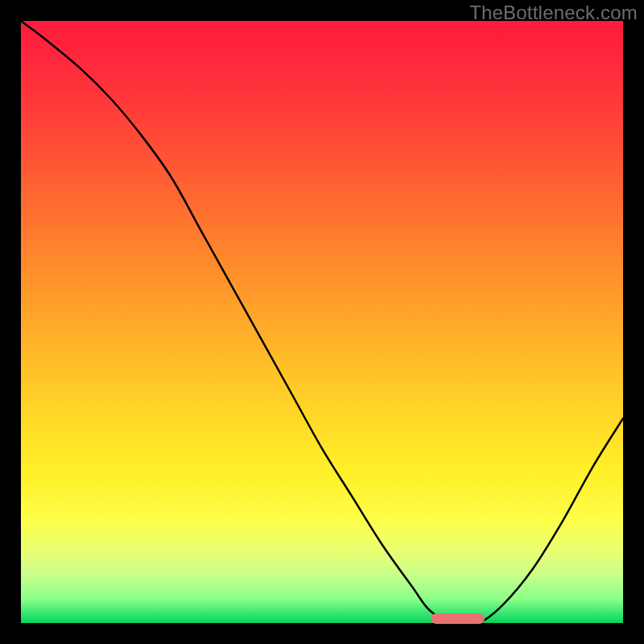 This screenshot has height=644, width=644. I want to click on optimal-range-marker, so click(457, 618).